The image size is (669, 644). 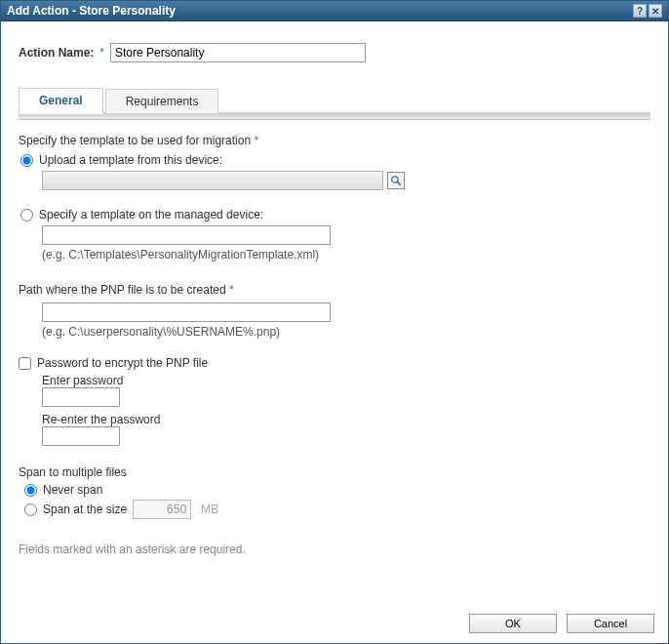 What do you see at coordinates (210, 509) in the screenshot?
I see `span-size-unit: MB` at bounding box center [210, 509].